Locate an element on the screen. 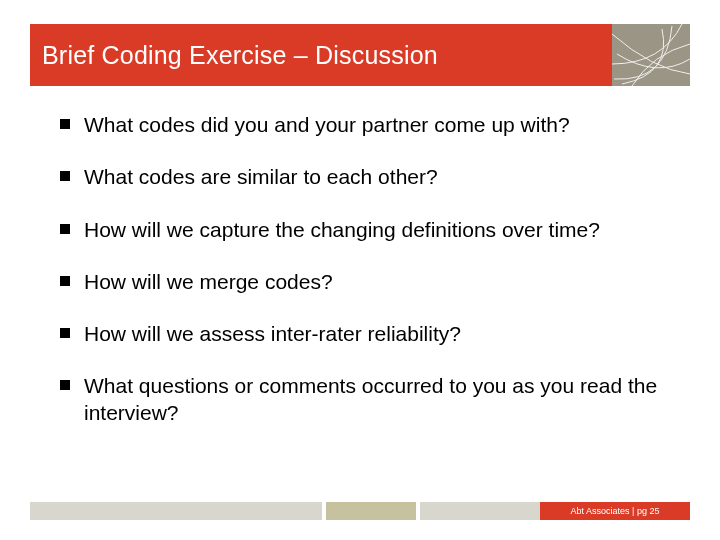  footer-text: Abt Associates | pg 25 is located at coordinates (616, 511).